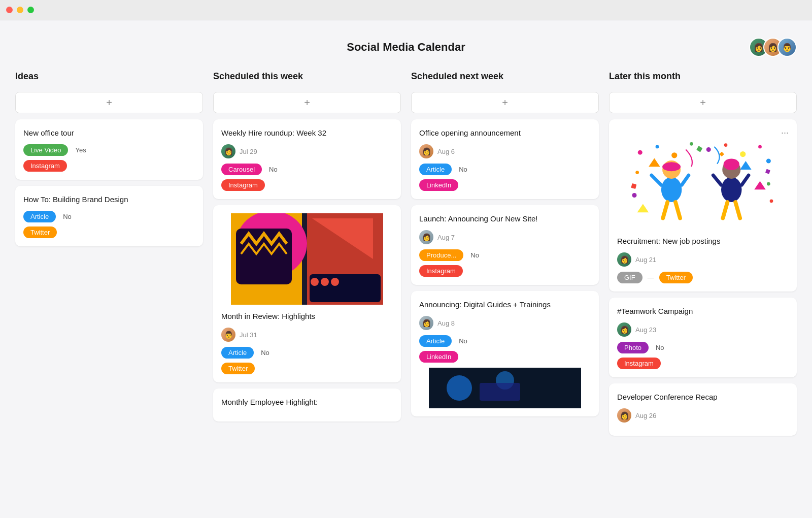  What do you see at coordinates (109, 103) in the screenshot?
I see `add-card-ideas: +` at bounding box center [109, 103].